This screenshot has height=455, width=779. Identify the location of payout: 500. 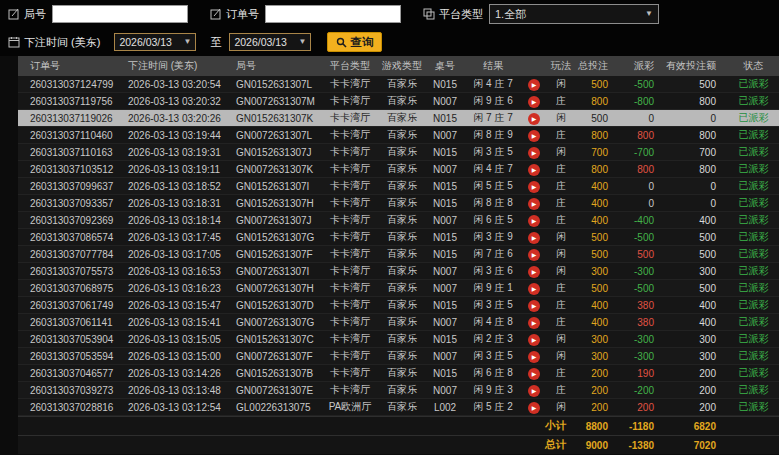
(643, 254).